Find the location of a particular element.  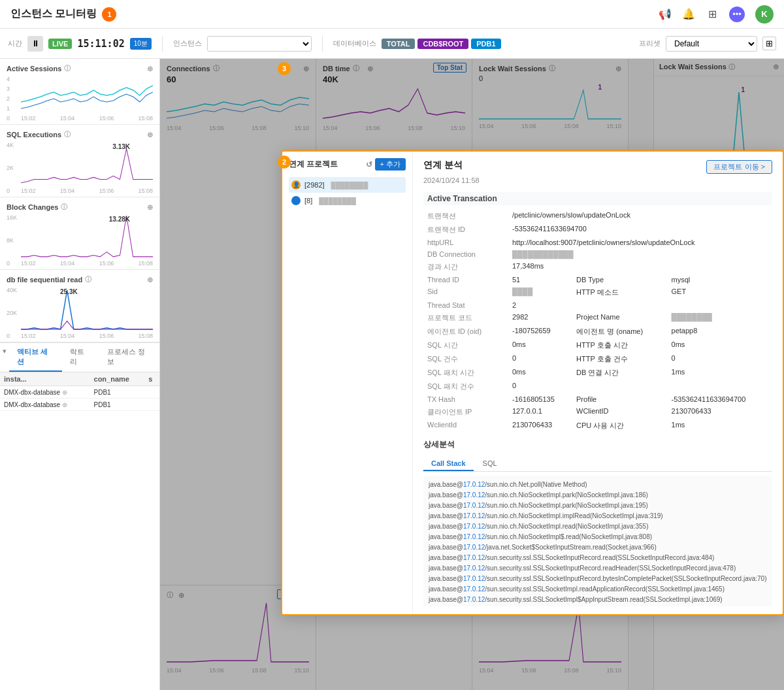

tab-sql: SQL is located at coordinates (490, 464).